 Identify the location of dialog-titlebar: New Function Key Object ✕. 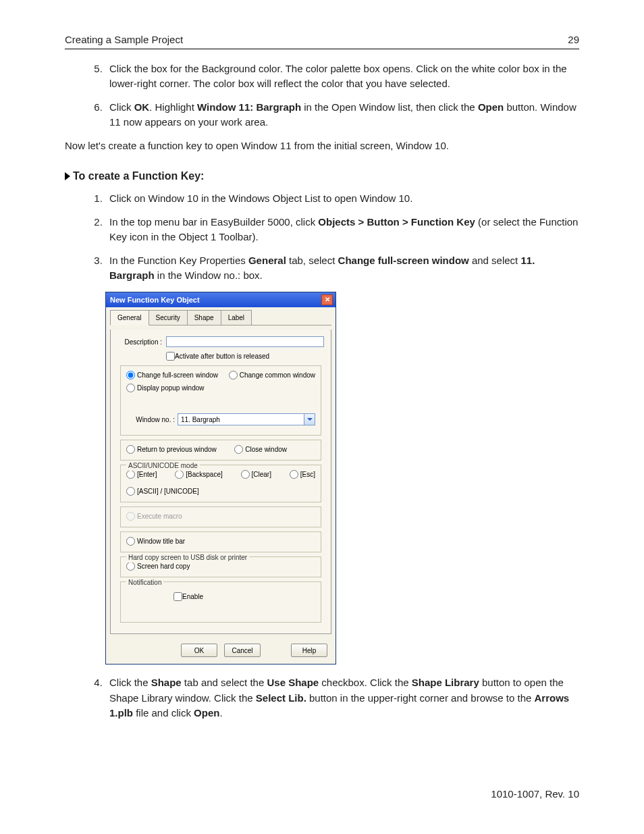
(221, 300).